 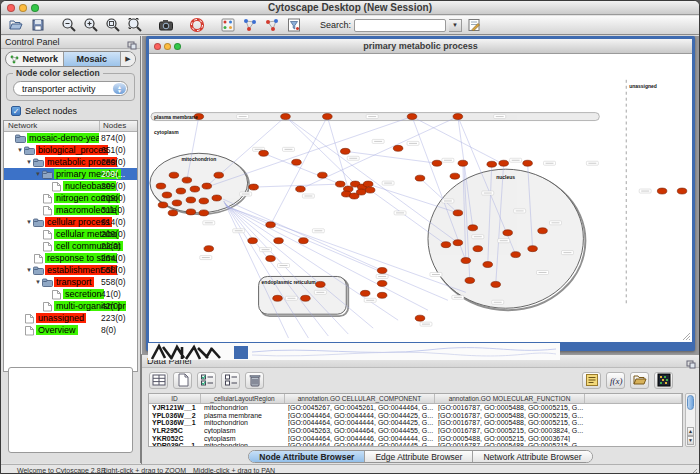 What do you see at coordinates (307, 456) in the screenshot?
I see `tab-node-attribute-browser: Node Attribute Browser` at bounding box center [307, 456].